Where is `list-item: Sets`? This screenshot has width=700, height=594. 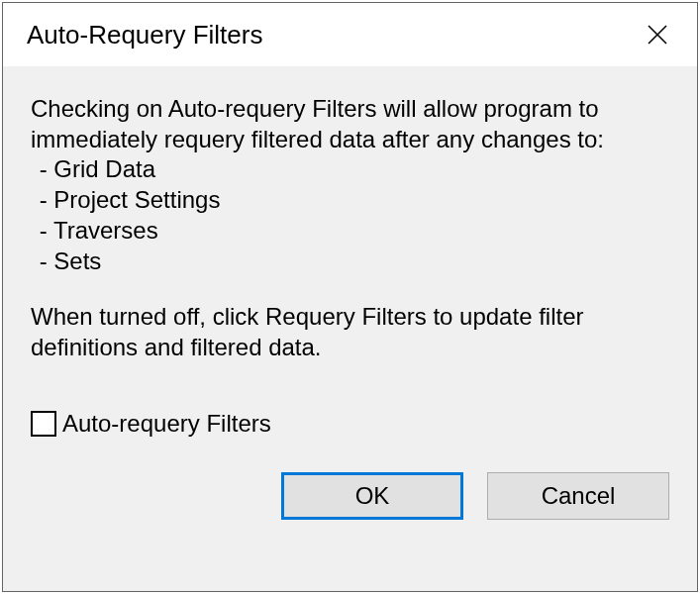
list-item: Sets is located at coordinates (350, 261).